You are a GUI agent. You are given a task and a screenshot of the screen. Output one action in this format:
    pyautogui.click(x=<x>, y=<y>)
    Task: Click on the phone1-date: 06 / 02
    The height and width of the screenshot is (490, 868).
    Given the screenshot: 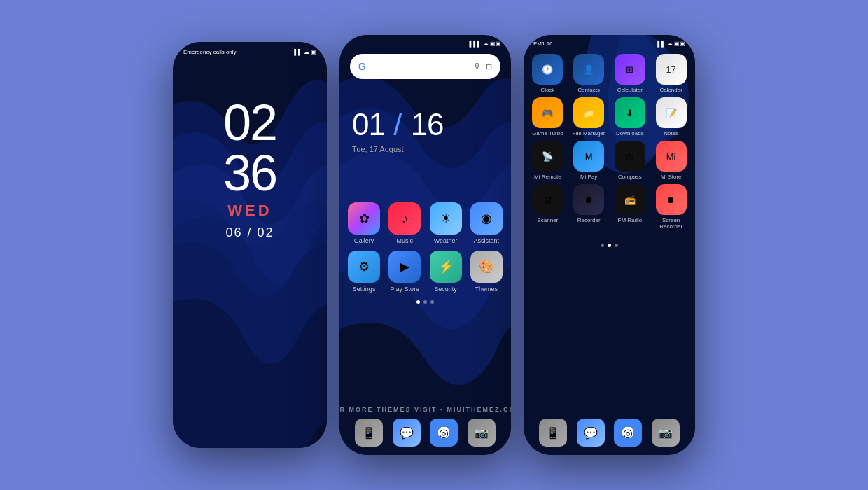 What is the action you would take?
    pyautogui.click(x=250, y=232)
    